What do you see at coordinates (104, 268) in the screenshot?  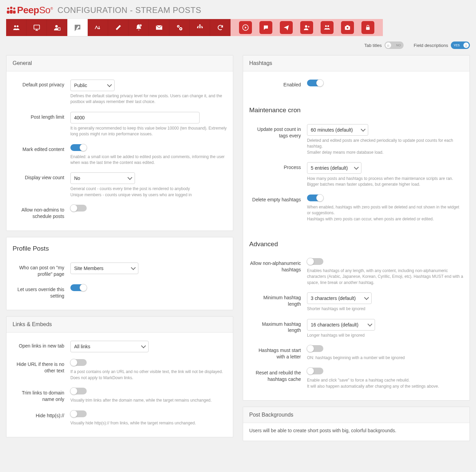 I see `who-post-select: Site Members` at bounding box center [104, 268].